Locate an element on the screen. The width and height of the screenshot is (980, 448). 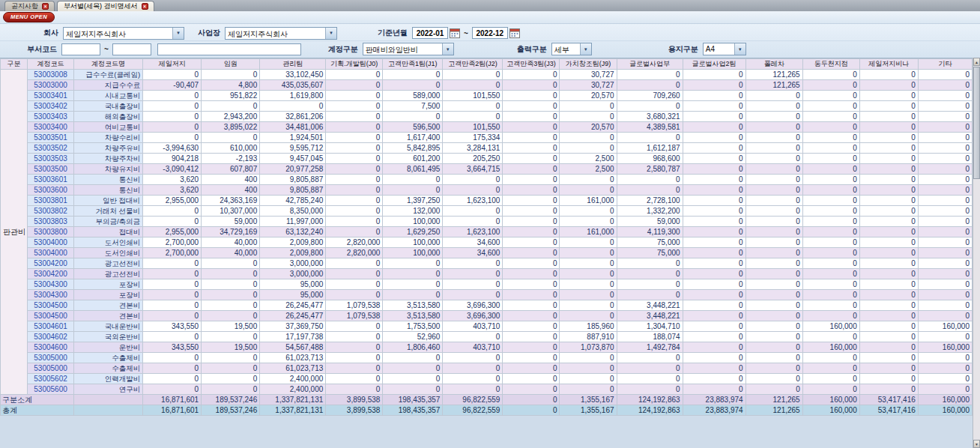
account-code-cell: 53003800 is located at coordinates (51, 232).